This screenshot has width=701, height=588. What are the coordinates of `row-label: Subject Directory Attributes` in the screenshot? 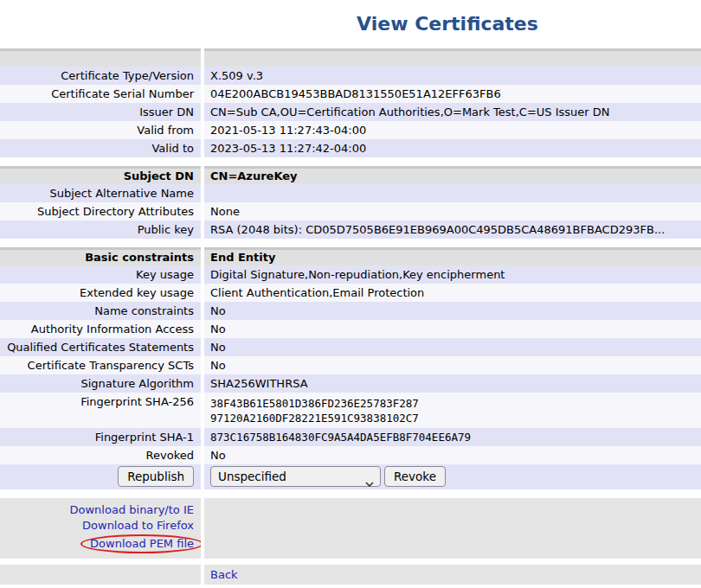 It's located at (100, 211).